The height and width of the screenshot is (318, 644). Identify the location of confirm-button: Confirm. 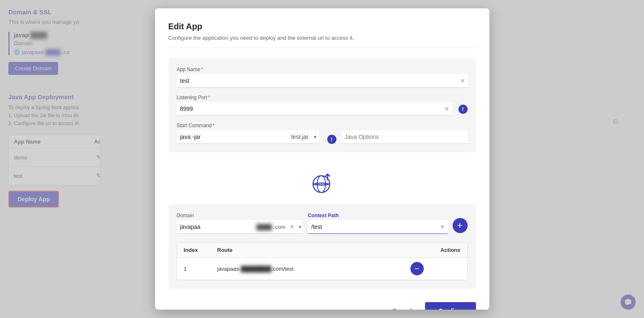
(451, 306).